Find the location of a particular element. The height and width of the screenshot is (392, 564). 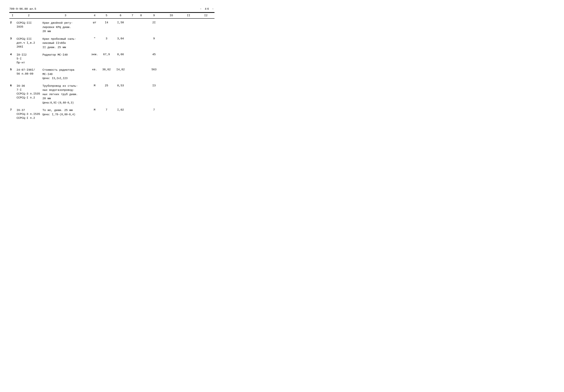

col-header-9: 9 is located at coordinates (154, 16).